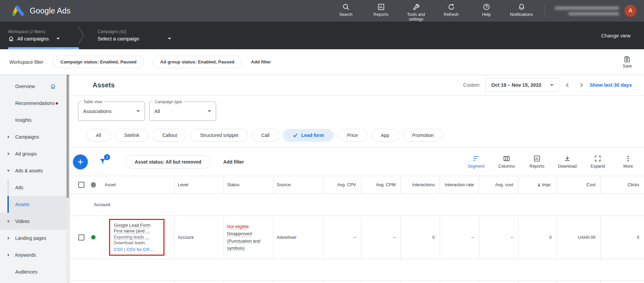 The width and height of the screenshot is (644, 283). Describe the element at coordinates (567, 162) in the screenshot. I see `download-button: Download` at that location.